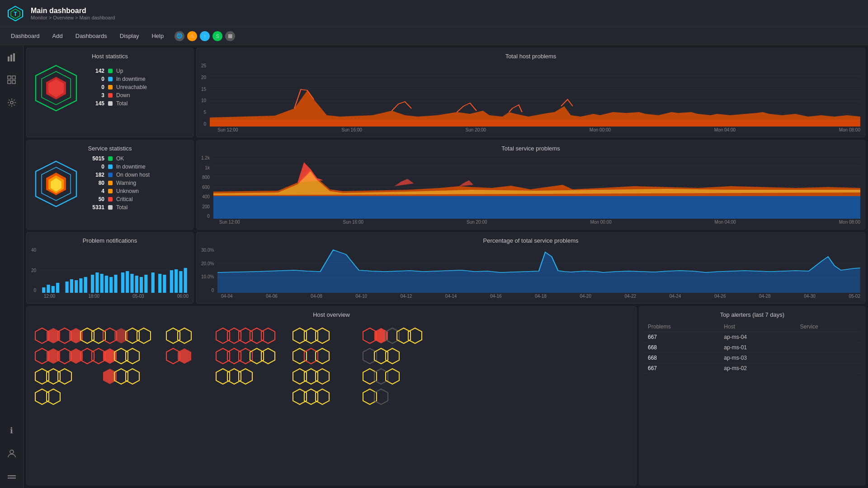  What do you see at coordinates (531, 148) in the screenshot?
I see `service-problems-title: Total service problems` at bounding box center [531, 148].